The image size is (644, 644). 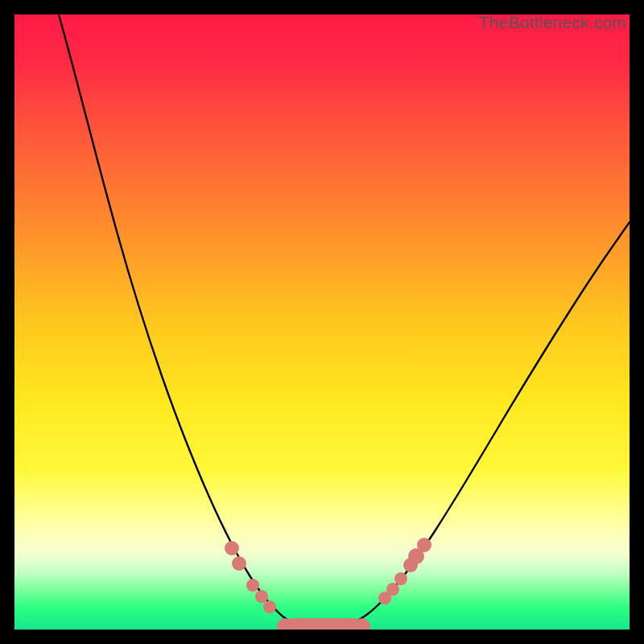 I want to click on marker-bottom-bar, so click(x=324, y=624).